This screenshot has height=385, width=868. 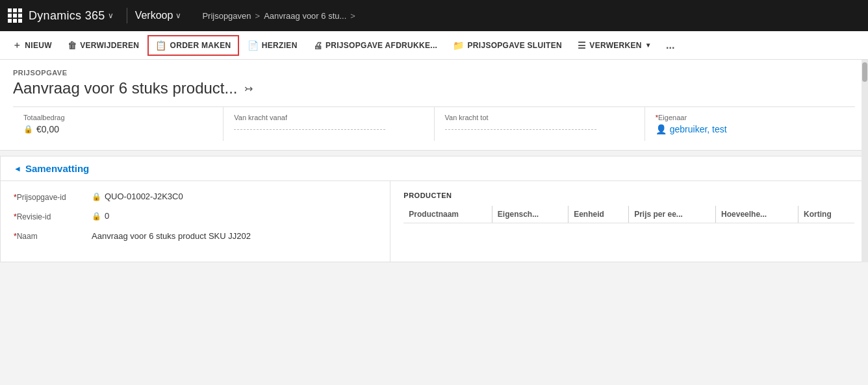 I want to click on app-name: Dynamics 365, so click(x=67, y=16).